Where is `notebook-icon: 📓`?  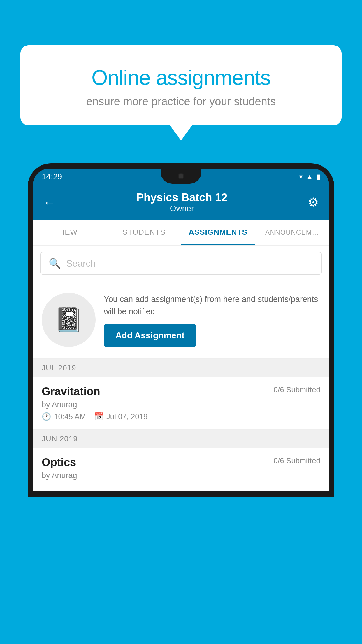
notebook-icon: 📓 is located at coordinates (69, 320).